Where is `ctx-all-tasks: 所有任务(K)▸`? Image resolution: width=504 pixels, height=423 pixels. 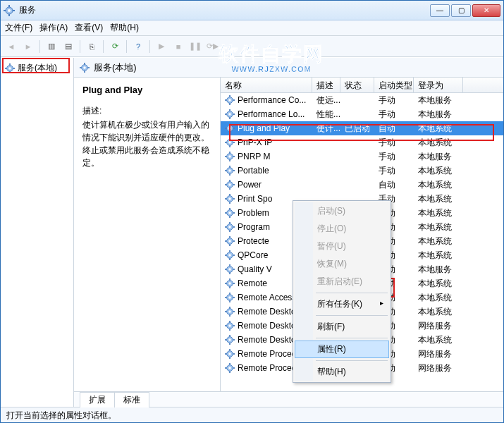
ctx-all-tasks: 所有任务(K)▸ is located at coordinates (342, 305).